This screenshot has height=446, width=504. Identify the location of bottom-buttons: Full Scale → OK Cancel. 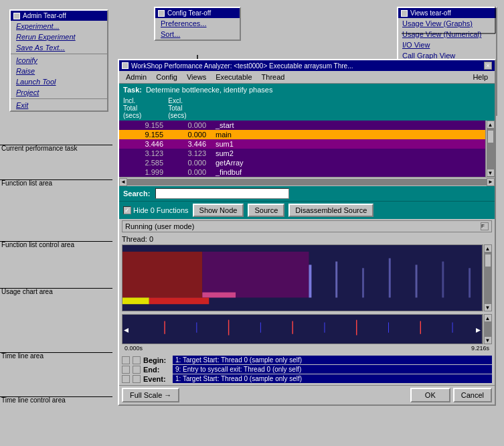
(307, 395).